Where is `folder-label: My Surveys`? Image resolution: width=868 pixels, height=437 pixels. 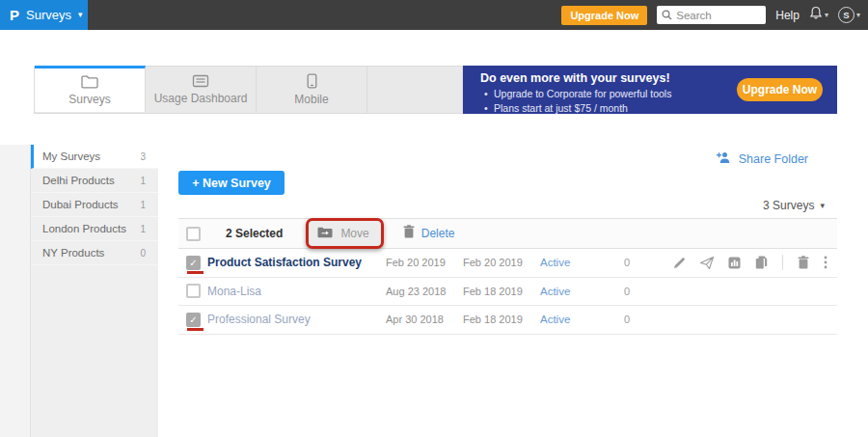 folder-label: My Surveys is located at coordinates (71, 156).